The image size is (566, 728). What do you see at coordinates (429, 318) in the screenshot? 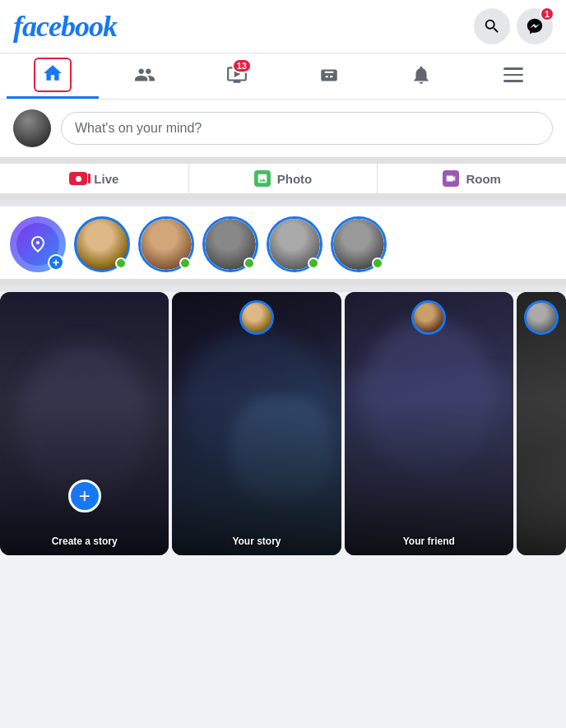
I see `story-card-3-avatar` at bounding box center [429, 318].